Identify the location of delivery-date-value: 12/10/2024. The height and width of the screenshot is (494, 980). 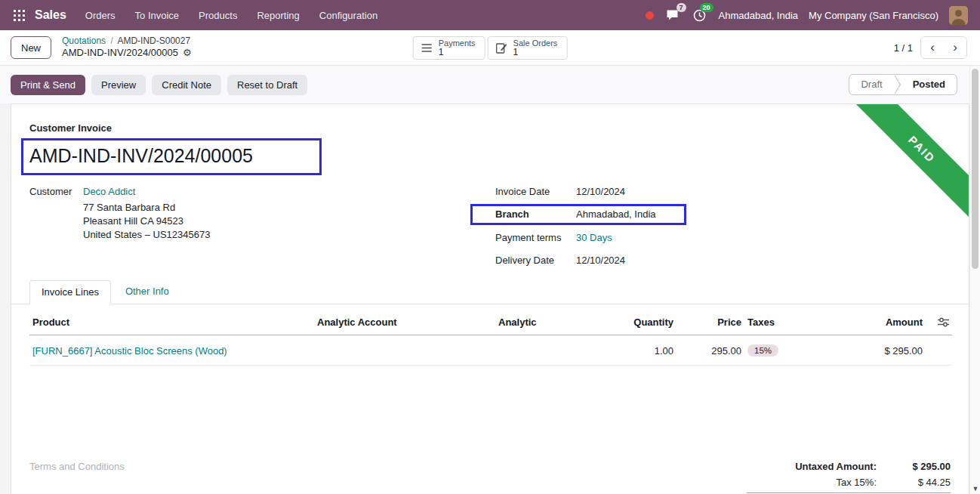
(601, 260).